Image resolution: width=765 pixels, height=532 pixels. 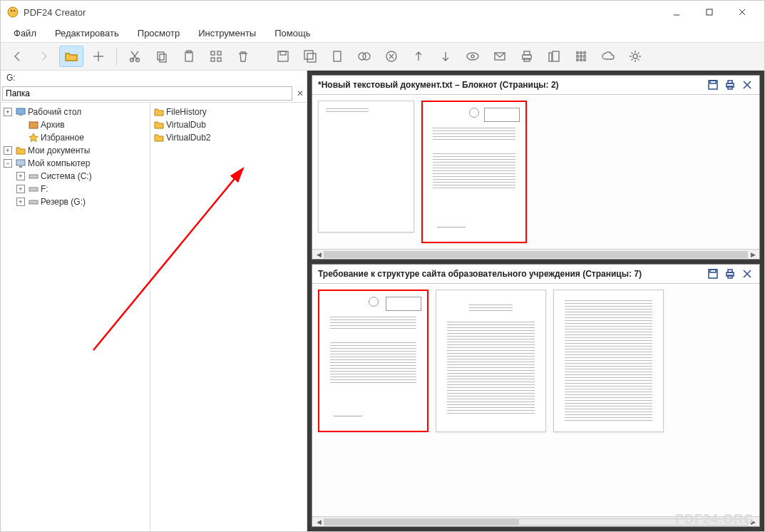 What do you see at coordinates (709, 12) in the screenshot?
I see `maximize-button` at bounding box center [709, 12].